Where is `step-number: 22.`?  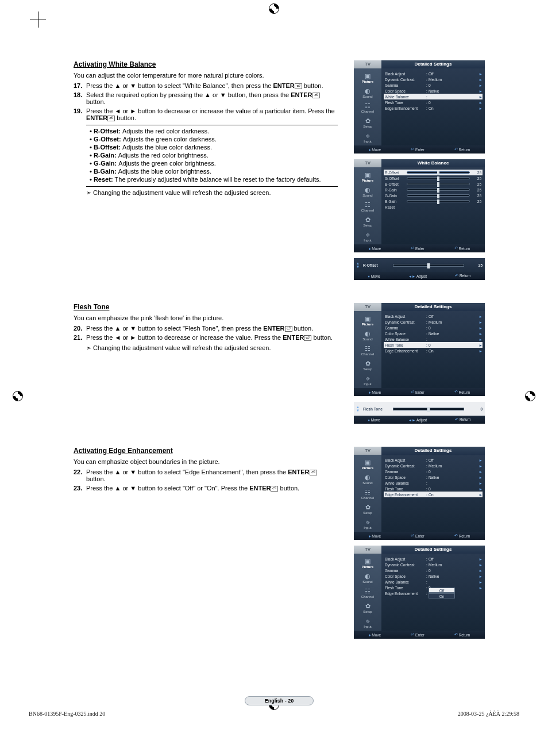 step-number: 22. is located at coordinates (80, 475).